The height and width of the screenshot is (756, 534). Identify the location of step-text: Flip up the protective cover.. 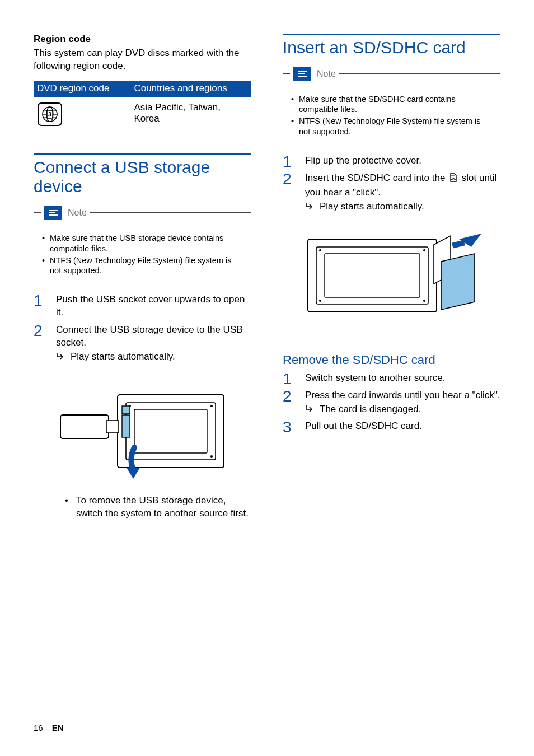
(363, 160).